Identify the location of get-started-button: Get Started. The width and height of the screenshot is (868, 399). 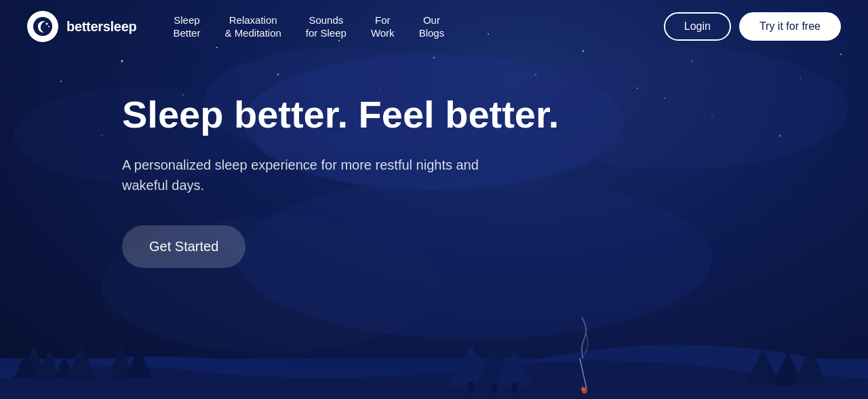
(184, 247).